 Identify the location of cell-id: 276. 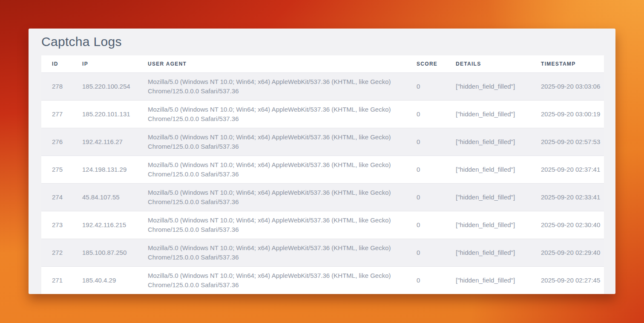
(56, 142).